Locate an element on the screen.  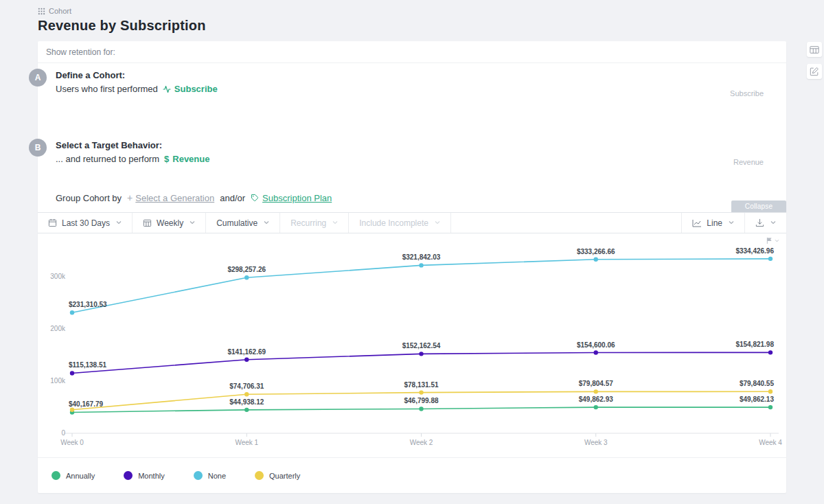
data-label: $79,840.55 is located at coordinates (757, 383).